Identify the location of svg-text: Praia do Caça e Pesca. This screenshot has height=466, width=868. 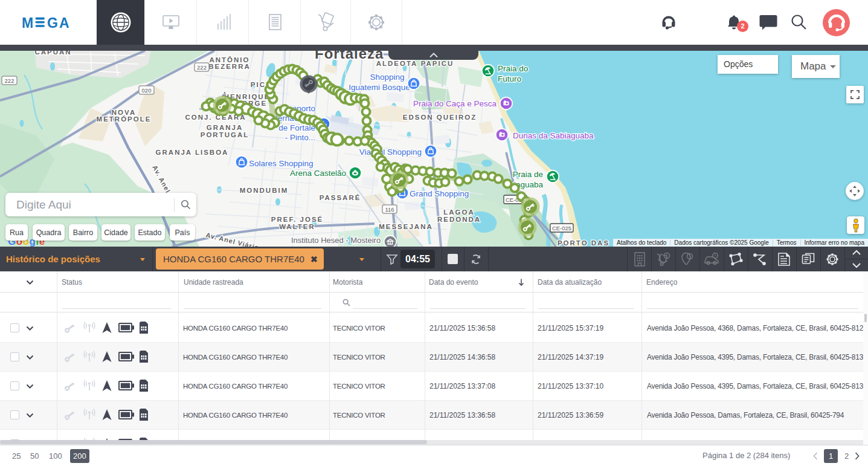
(455, 104).